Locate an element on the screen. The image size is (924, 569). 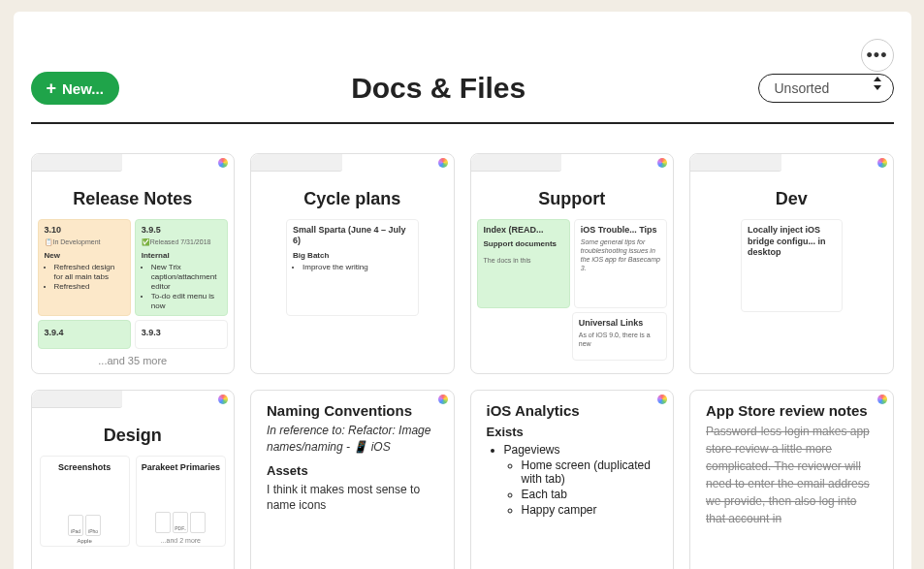
folder-title: Design is located at coordinates (134, 432).